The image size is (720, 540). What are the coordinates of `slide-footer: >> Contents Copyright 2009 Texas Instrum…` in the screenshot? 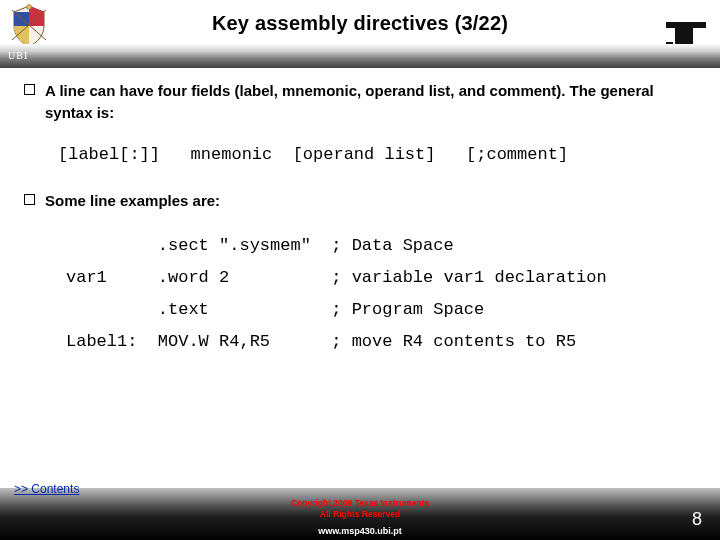 It's located at (360, 514).